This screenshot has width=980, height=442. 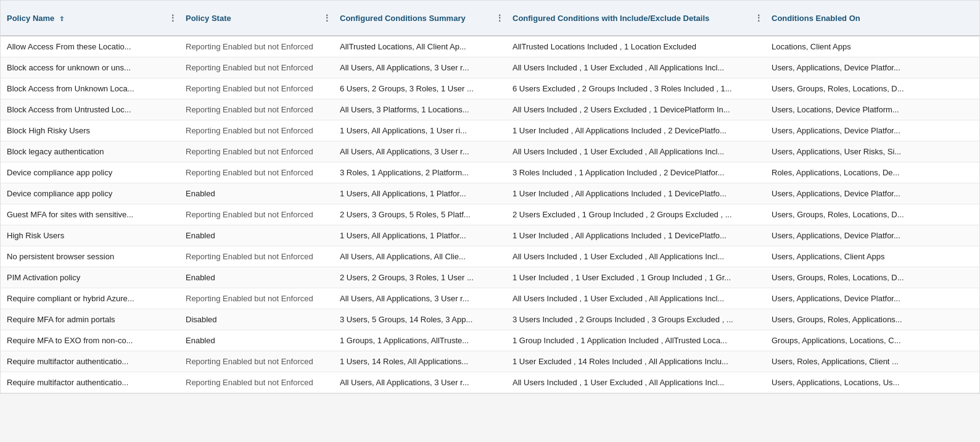 What do you see at coordinates (90, 236) in the screenshot?
I see `cell-policy-name: High Risk Users` at bounding box center [90, 236].